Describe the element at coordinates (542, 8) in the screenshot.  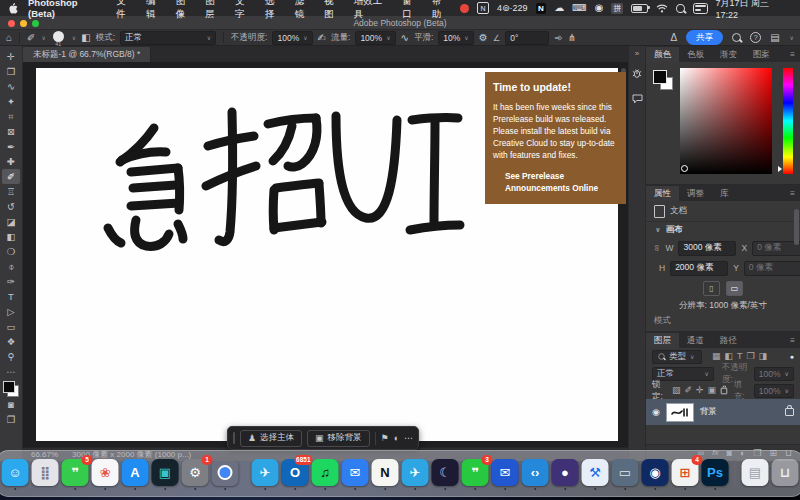
I see `notion-menubar-icon: N` at that location.